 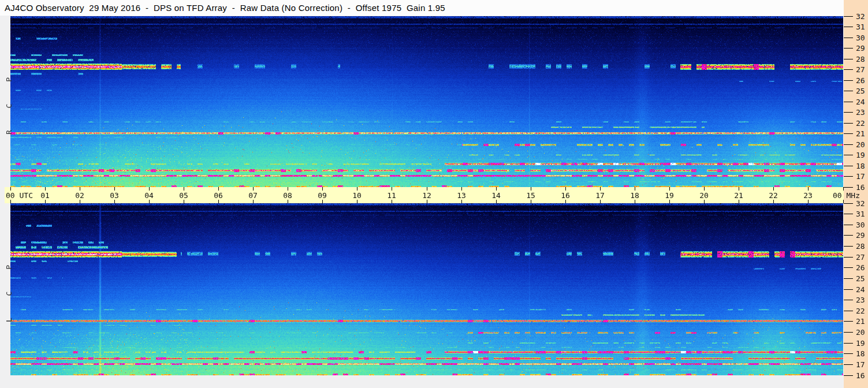 What do you see at coordinates (392, 195) in the screenshot?
I see `time-label: 11` at bounding box center [392, 195].